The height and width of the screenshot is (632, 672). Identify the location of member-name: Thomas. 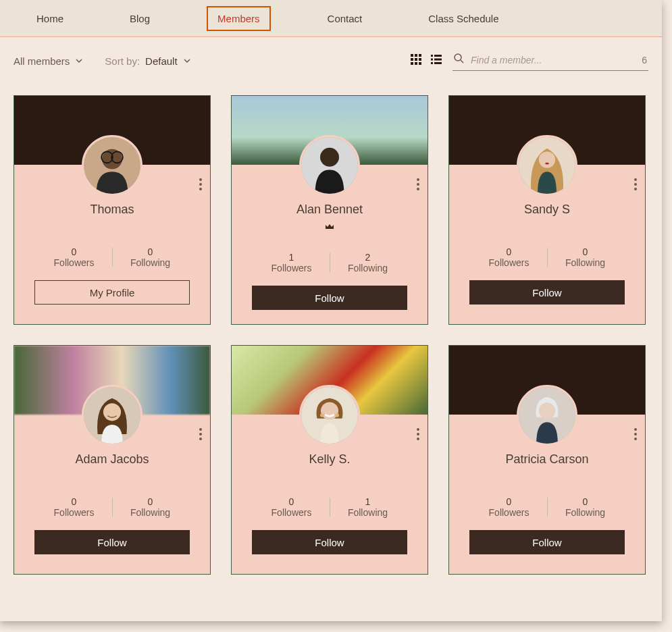
(112, 209).